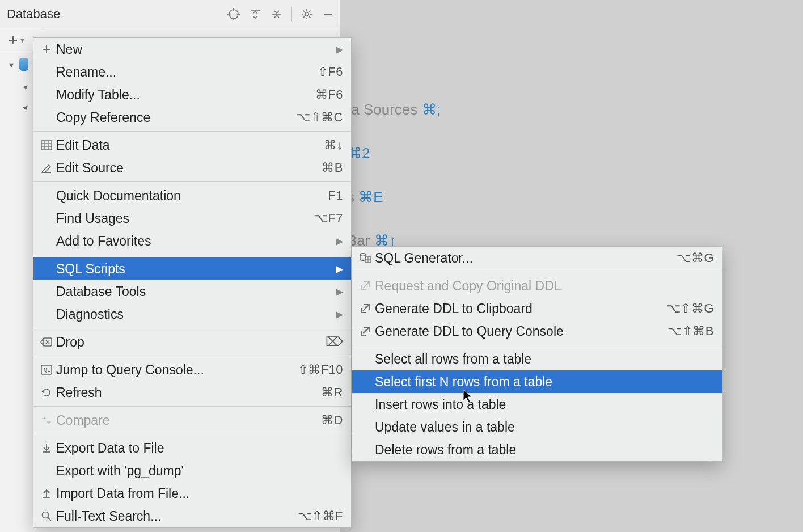 Image resolution: width=803 pixels, height=532 pixels. Describe the element at coordinates (182, 219) in the screenshot. I see `menu-item-label: Find Usages` at that location.